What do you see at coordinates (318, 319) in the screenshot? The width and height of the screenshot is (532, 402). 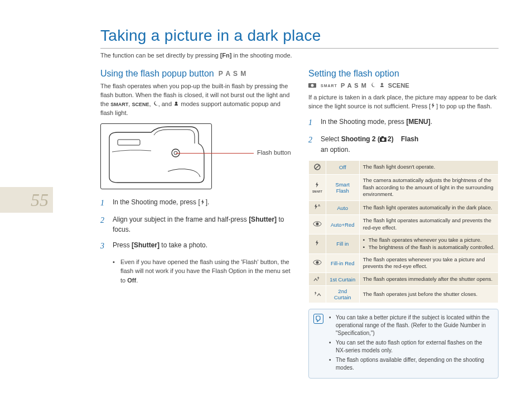 I see `note-icon` at bounding box center [318, 319].